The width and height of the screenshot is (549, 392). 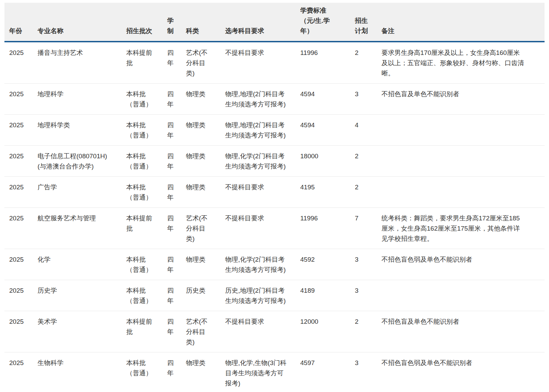 What do you see at coordinates (274, 22) in the screenshot?
I see `table-header: 年份专业名称招生批次学制科类选考科目要求学费标准（元/生.学年）招生计划备注` at bounding box center [274, 22].